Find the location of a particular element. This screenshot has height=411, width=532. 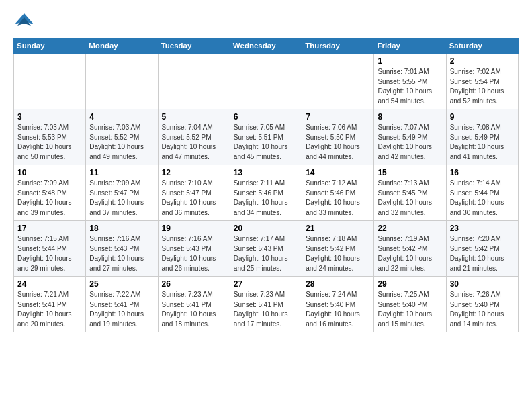

header is located at coordinates (266, 20).